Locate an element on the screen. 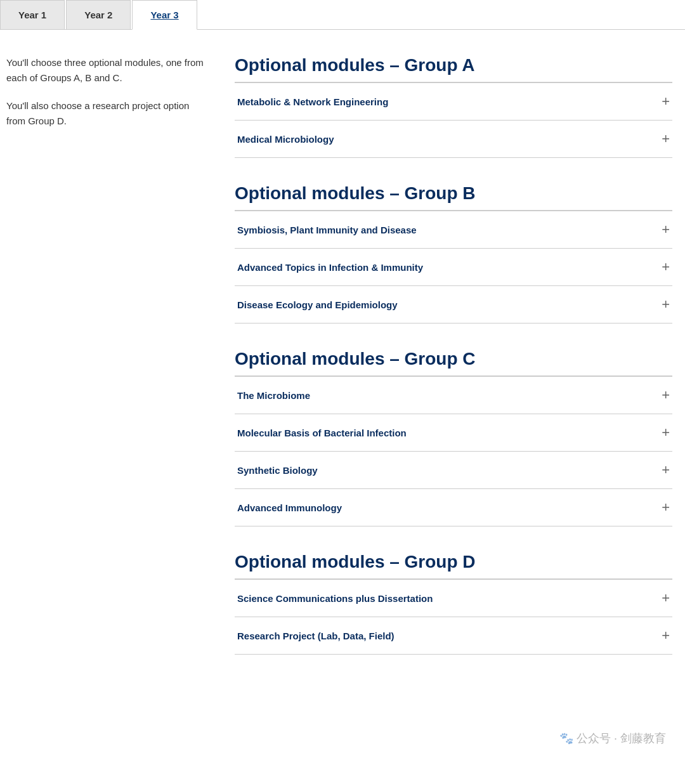 The height and width of the screenshot is (784, 685). module-name-medical-micro: Medical Microbiology is located at coordinates (285, 140).